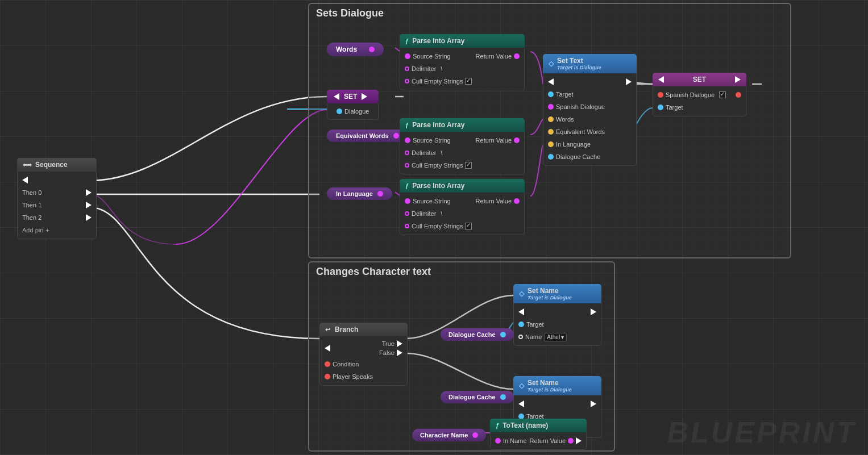 The width and height of the screenshot is (868, 455). I want to click on dialogue-cache-2-label: Dialogue Cache, so click(472, 397).